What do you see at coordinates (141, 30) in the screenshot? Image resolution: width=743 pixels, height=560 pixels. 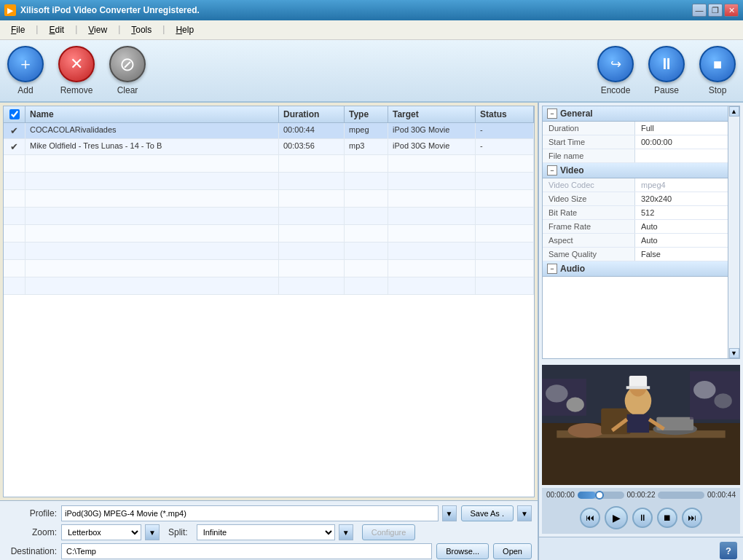 I see `menu-tools: Tools` at bounding box center [141, 30].